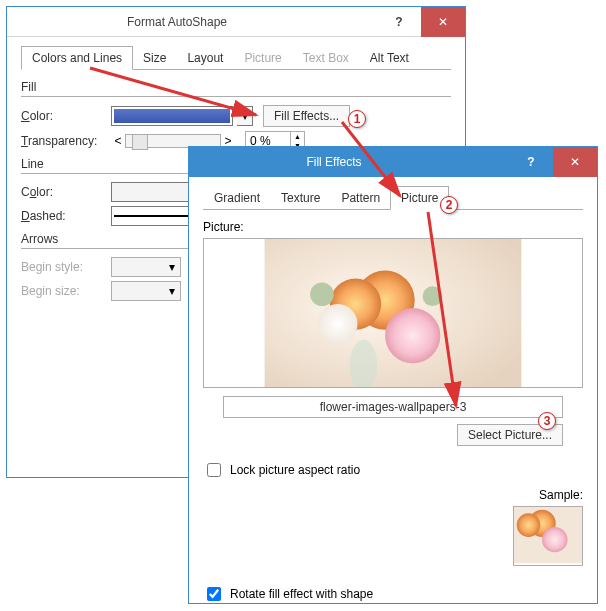 Image resolution: width=606 pixels, height=611 pixels. Describe the element at coordinates (205, 58) in the screenshot. I see `tab-layout: Layout` at that location.